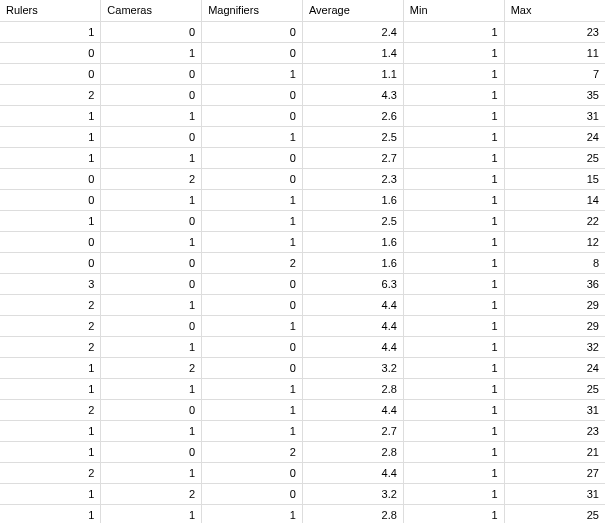 This screenshot has height=523, width=605. I want to click on table-cell: 2.7, so click(352, 158).